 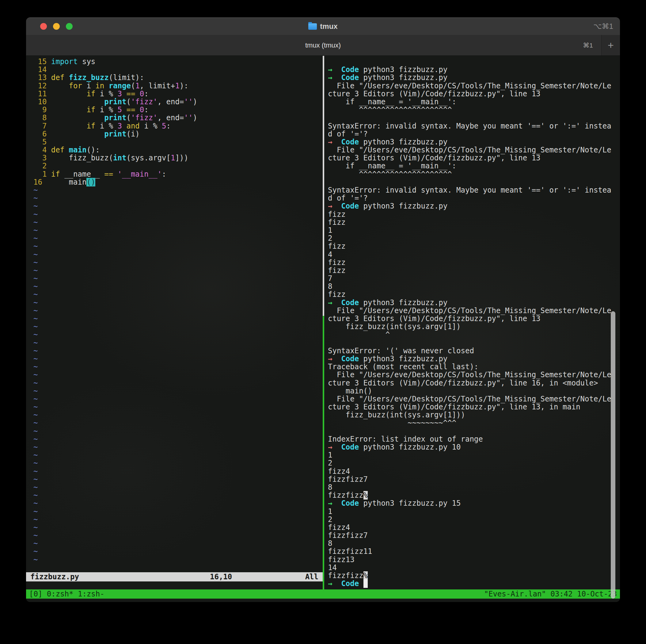 What do you see at coordinates (178, 134) in the screenshot?
I see `vim-line: 6 print(i)` at bounding box center [178, 134].